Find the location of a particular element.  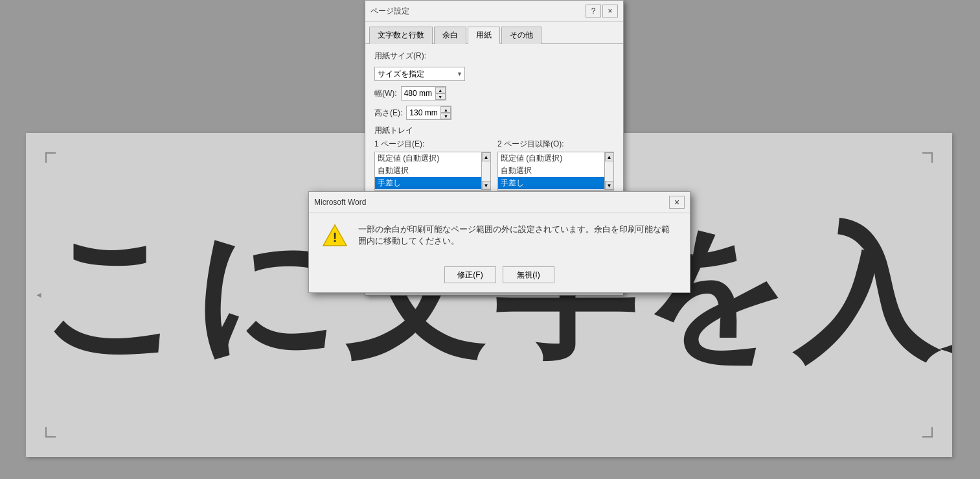

tray-other-scroll-up: ▲ is located at coordinates (610, 157).